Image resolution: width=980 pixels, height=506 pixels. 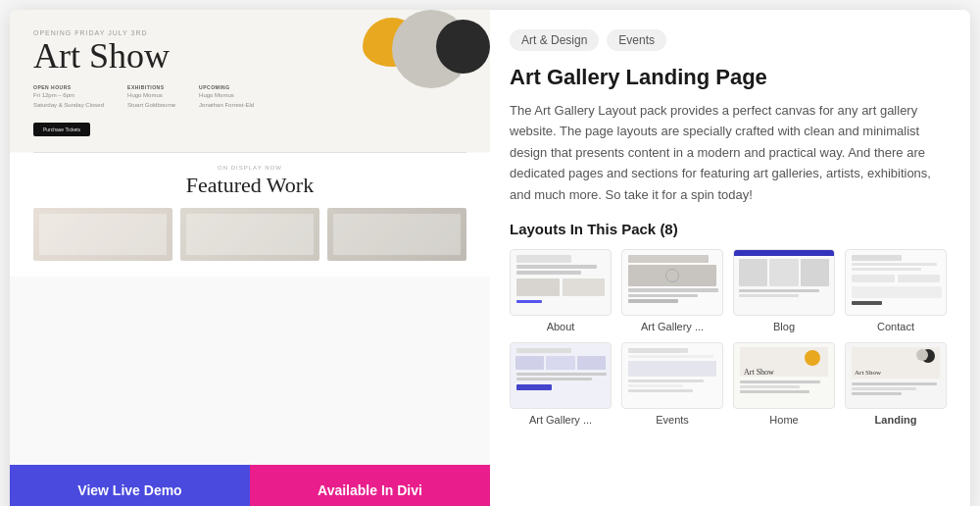 What do you see at coordinates (69, 100) in the screenshot?
I see `open-hours-value: Fri 12pm – 6pmSaturday & Sunday Closed` at bounding box center [69, 100].